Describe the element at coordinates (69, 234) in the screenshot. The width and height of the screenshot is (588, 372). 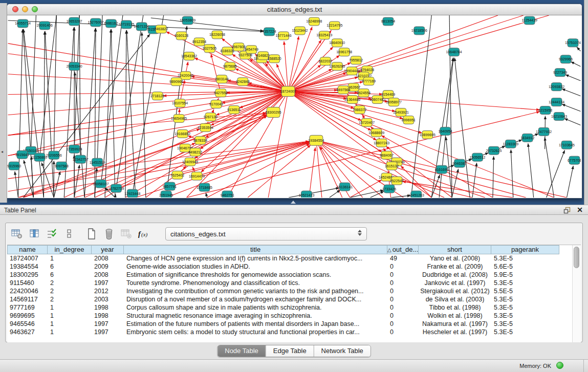
I see `row-height-icon` at that location.